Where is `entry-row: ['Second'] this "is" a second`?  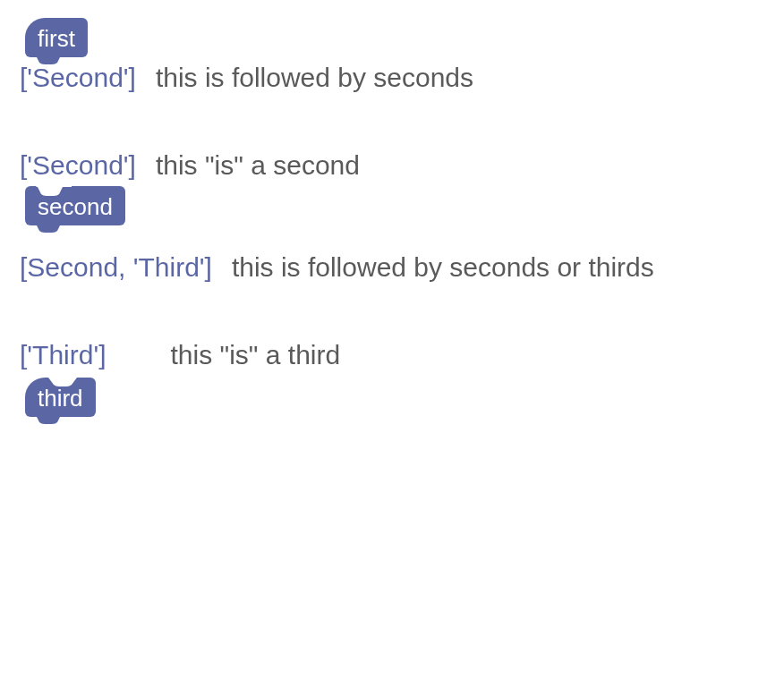
entry-row: ['Second'] this "is" a second is located at coordinates (392, 166).